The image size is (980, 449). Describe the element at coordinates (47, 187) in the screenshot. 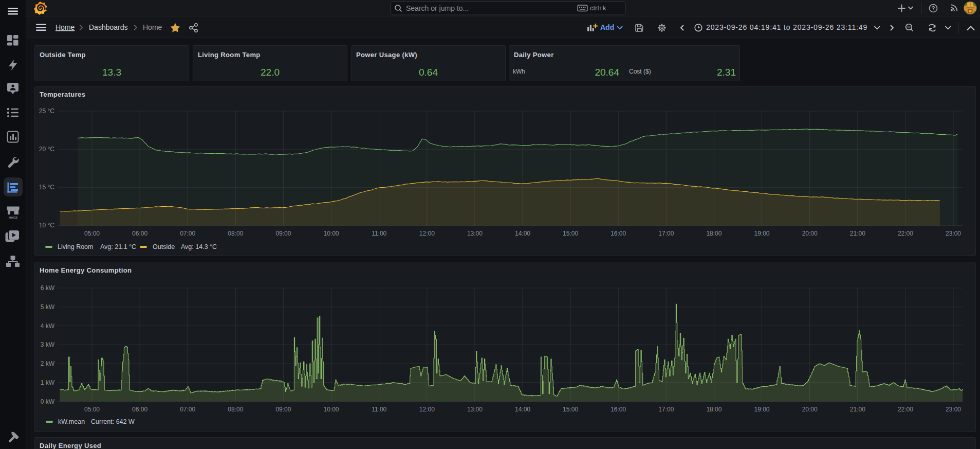

I see `svg-text: 15 °C` at that location.